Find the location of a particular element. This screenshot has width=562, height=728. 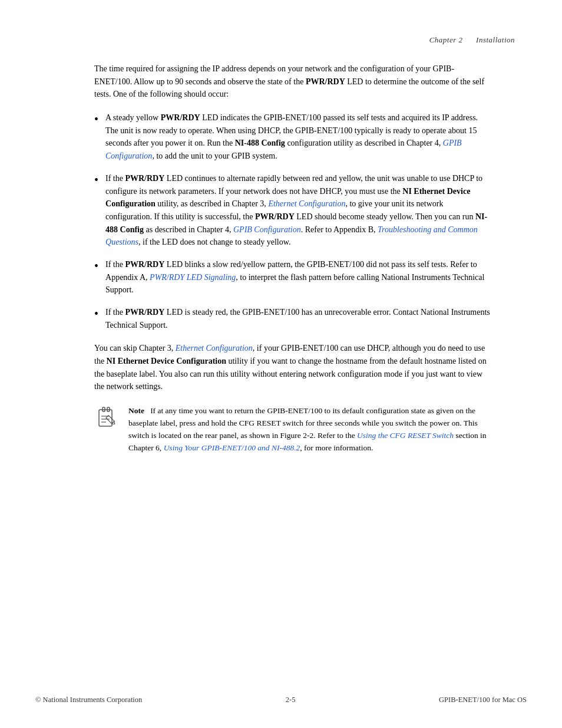

ethernet-config-link-1: Ethernet Configuration is located at coordinates (306, 204).